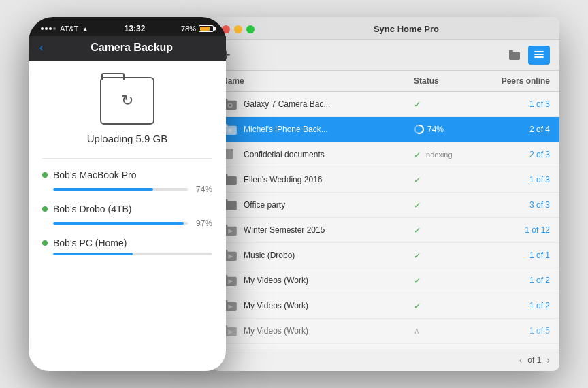 The width and height of the screenshot is (588, 388). Describe the element at coordinates (514, 55) in the screenshot. I see `folder-icon` at that location.